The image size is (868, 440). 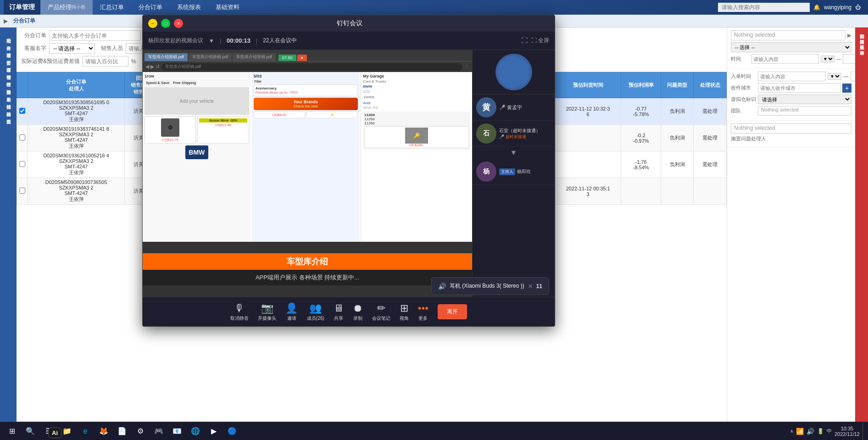 I want to click on participant-huang: 黄 🎤 黄孟宇, so click(x=514, y=107).